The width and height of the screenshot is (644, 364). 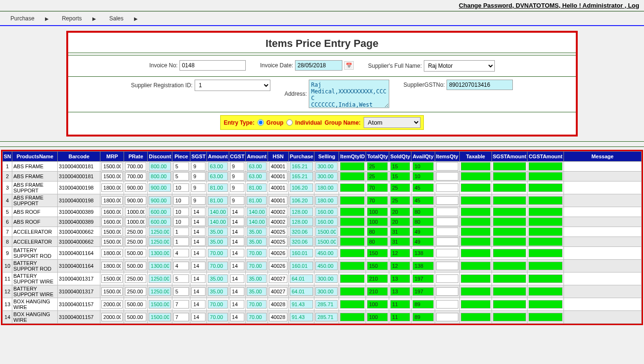 What do you see at coordinates (136, 156) in the screenshot?
I see `col-prate: PRate` at bounding box center [136, 156].